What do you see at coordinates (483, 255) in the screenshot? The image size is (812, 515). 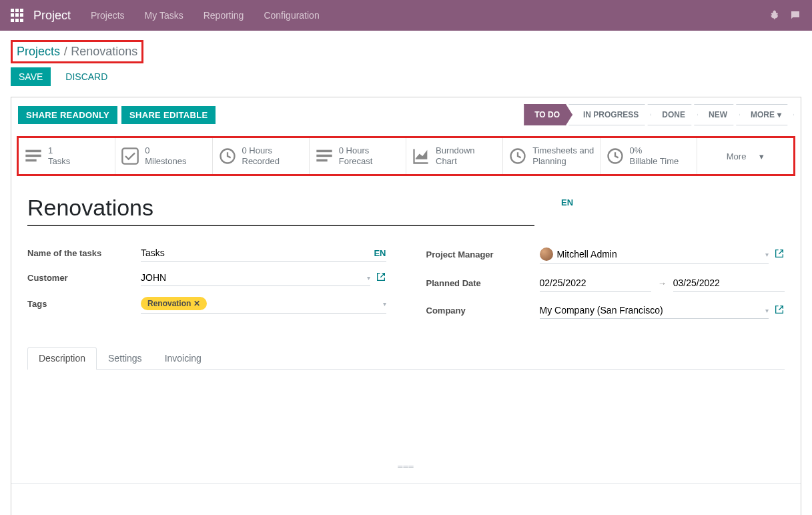 I see `label-project-manager: Project Manager` at bounding box center [483, 255].